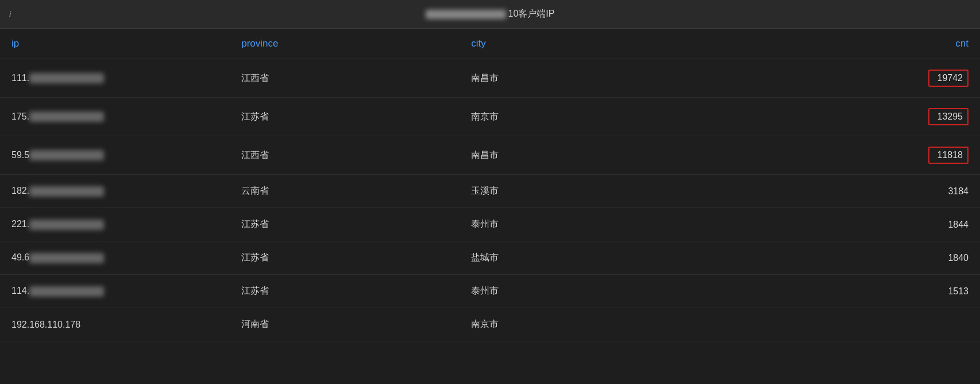 Image resolution: width=980 pixels, height=384 pixels. I want to click on header-bar: i 10客户端IP, so click(490, 14).